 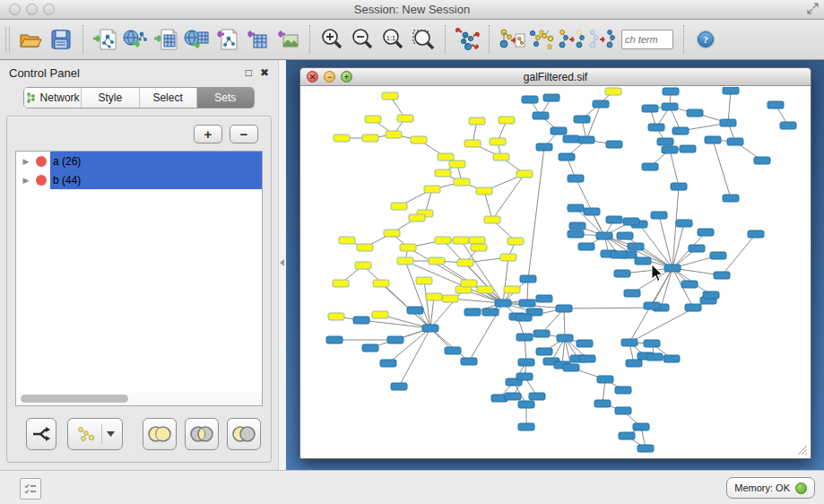 I want to click on toolbar-grip, so click(x=7, y=39).